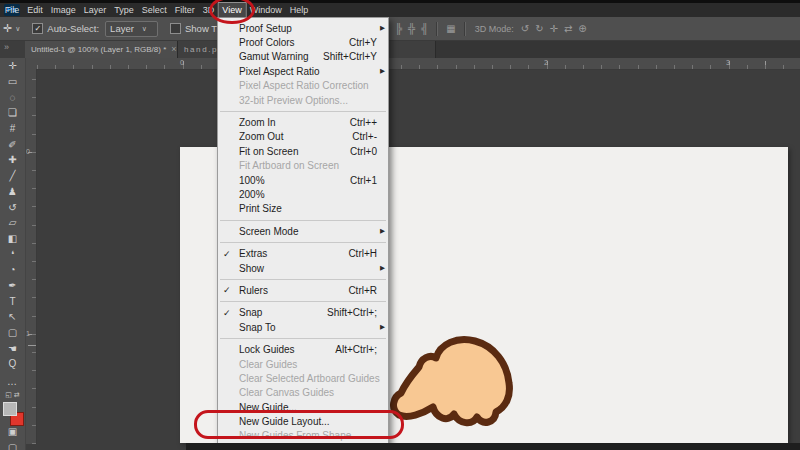  What do you see at coordinates (12, 223) in the screenshot?
I see `eraser-tool: ▱` at bounding box center [12, 223].